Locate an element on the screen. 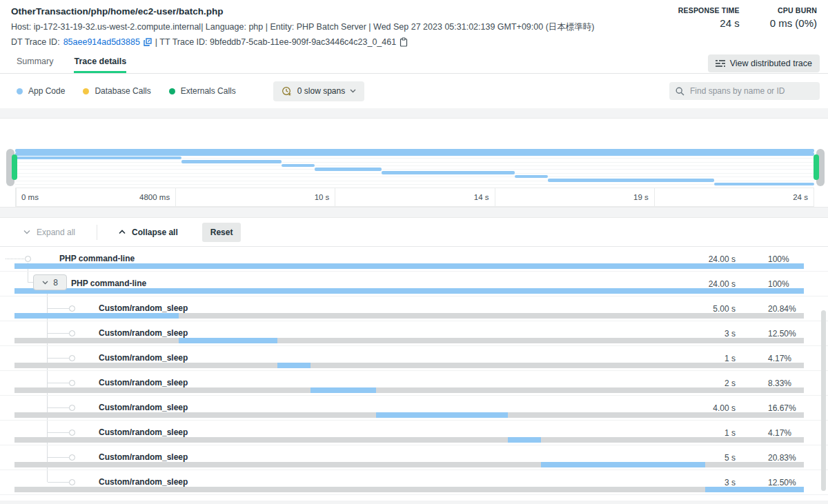 This screenshot has width=828, height=504. view-distributed-trace-button: View distributed trace is located at coordinates (764, 63).